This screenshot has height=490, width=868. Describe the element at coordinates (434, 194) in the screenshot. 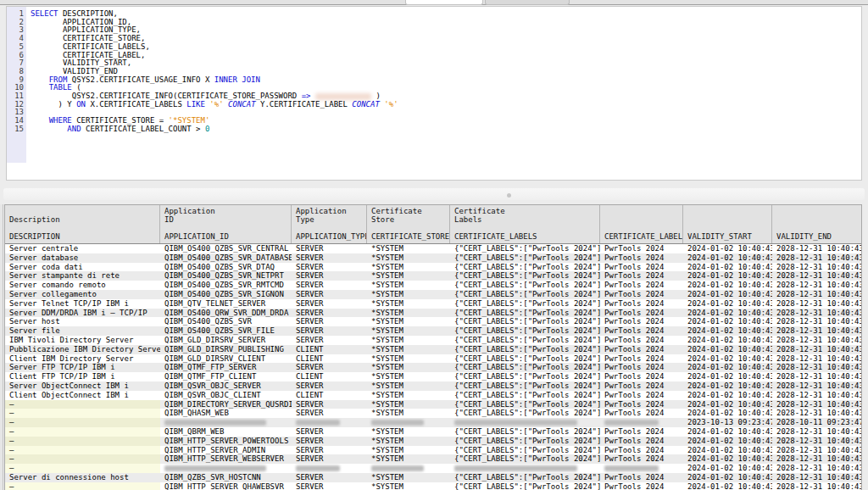

I see `splitter-bar` at that location.